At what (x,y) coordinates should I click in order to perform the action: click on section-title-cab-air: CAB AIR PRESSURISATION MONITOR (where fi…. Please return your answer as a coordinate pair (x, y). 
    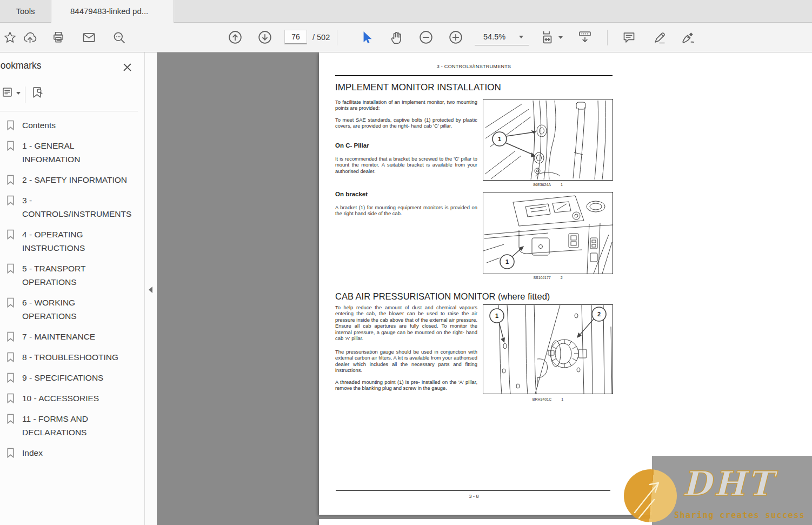
    Looking at the image, I should click on (442, 296).